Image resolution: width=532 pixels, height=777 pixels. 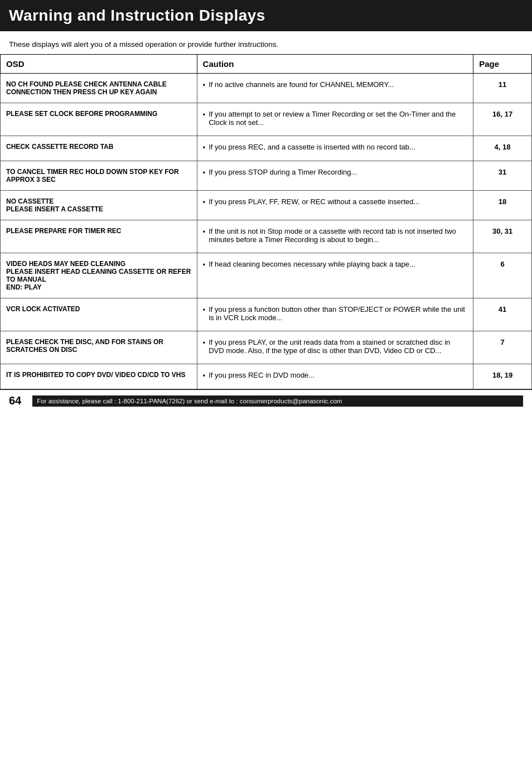 I want to click on header-bar: Warning and Instruction Displays, so click(x=266, y=16).